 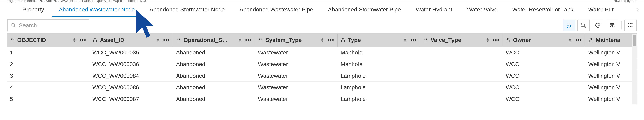 What do you see at coordinates (543, 10) in the screenshot?
I see `tab-water-reservoir-or-tank: Water Reservoir or Tank` at bounding box center [543, 10].